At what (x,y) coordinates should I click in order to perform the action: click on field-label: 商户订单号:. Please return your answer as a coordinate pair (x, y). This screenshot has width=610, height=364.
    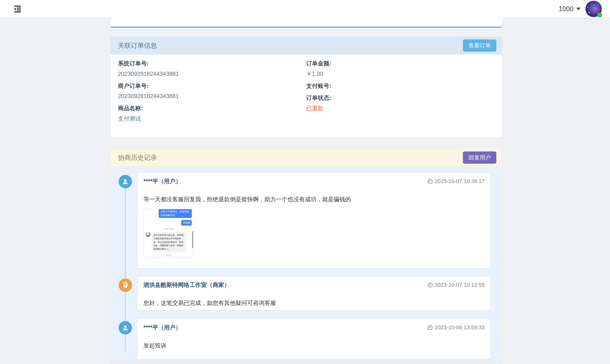
    Looking at the image, I should click on (212, 86).